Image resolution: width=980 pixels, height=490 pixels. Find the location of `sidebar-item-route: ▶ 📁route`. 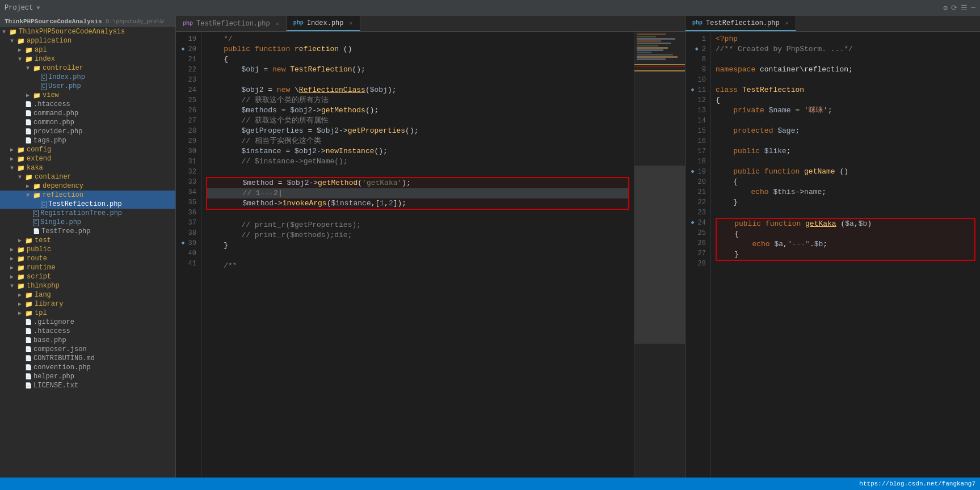

sidebar-item-route: ▶ 📁route is located at coordinates (87, 259).